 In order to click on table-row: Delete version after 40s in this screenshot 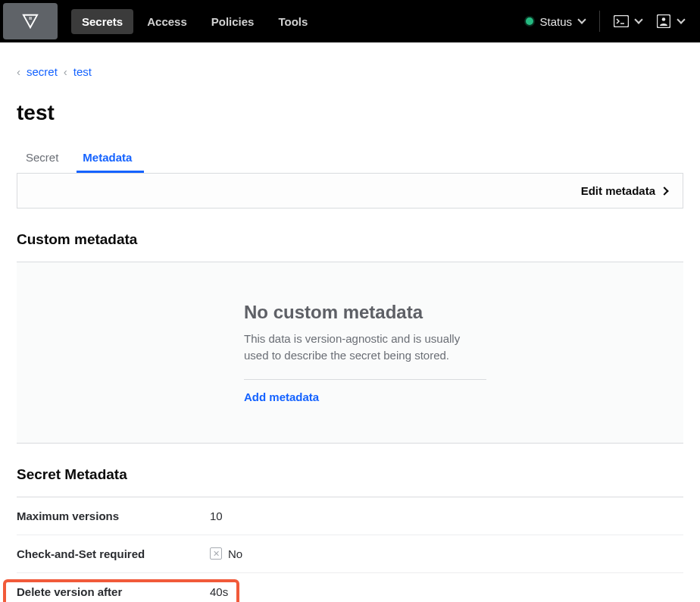, I will do `click(350, 588)`.